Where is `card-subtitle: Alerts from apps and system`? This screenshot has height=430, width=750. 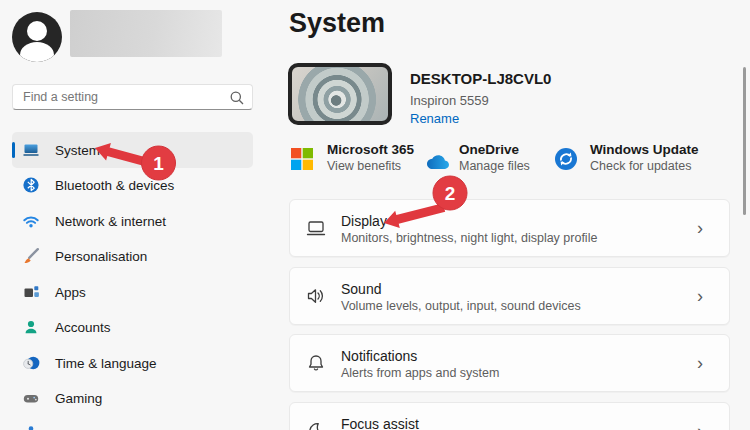
card-subtitle: Alerts from apps and system is located at coordinates (420, 373).